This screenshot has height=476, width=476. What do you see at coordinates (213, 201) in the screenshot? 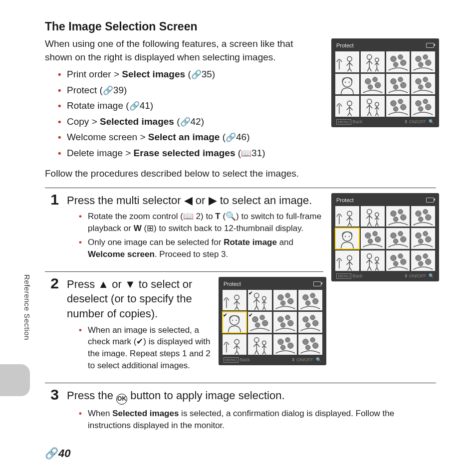
I see `right-arrow-icon: ▶` at bounding box center [213, 201].